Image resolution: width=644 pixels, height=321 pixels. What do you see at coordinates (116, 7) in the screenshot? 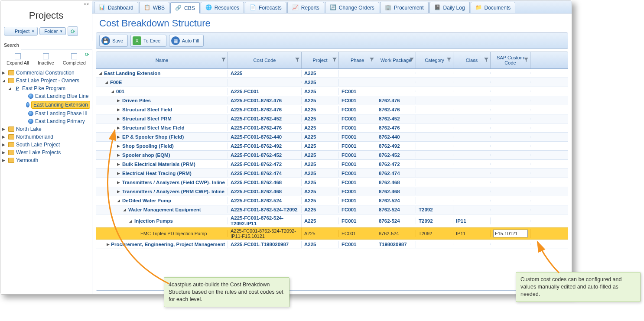
I see `tab-dashboard: 📊Dashboard` at bounding box center [116, 7].